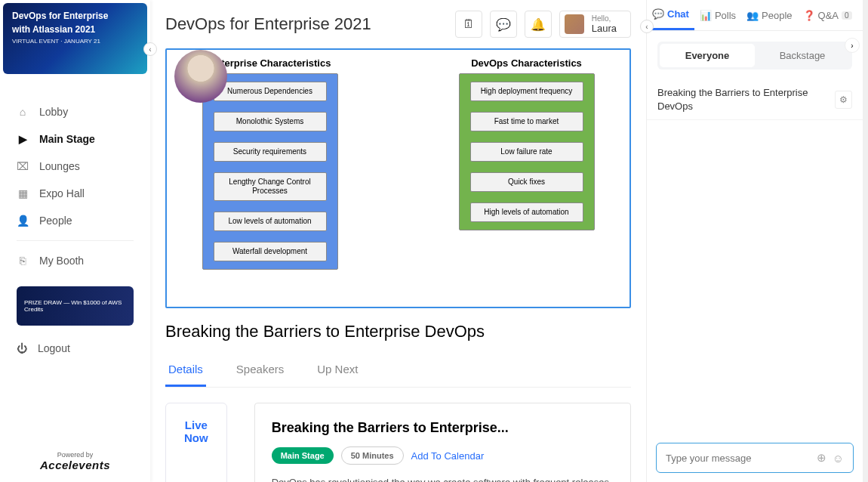 This screenshot has height=482, width=868. What do you see at coordinates (442, 428) in the screenshot?
I see `session-card-title: Breaking the Barriers to Enterprise...` at bounding box center [442, 428].